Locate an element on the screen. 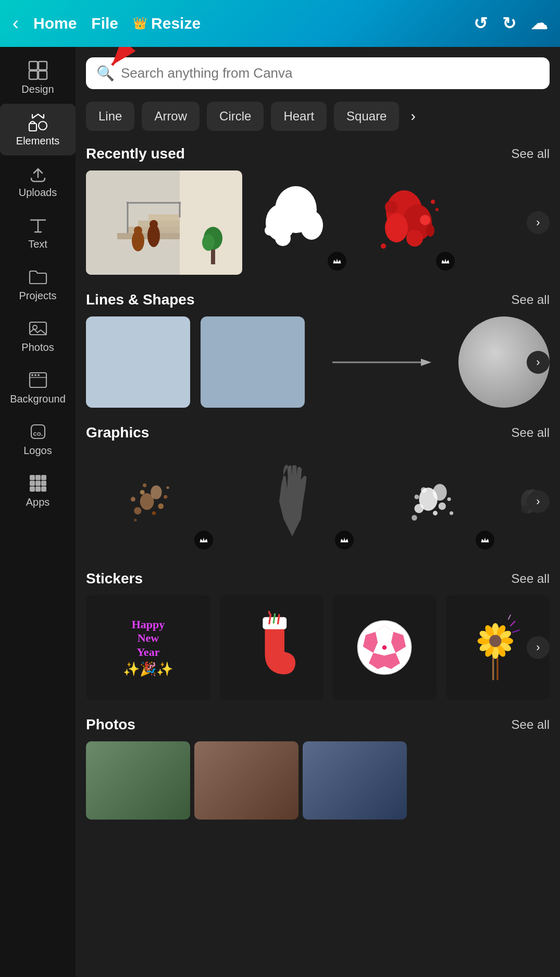  home-button: Home is located at coordinates (55, 23).